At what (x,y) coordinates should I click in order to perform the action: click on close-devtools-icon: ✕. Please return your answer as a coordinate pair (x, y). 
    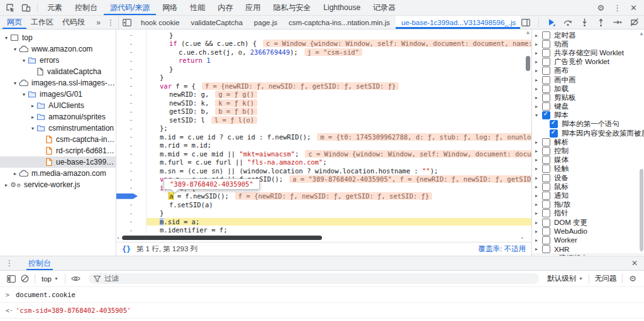
    Looking at the image, I should click on (634, 8).